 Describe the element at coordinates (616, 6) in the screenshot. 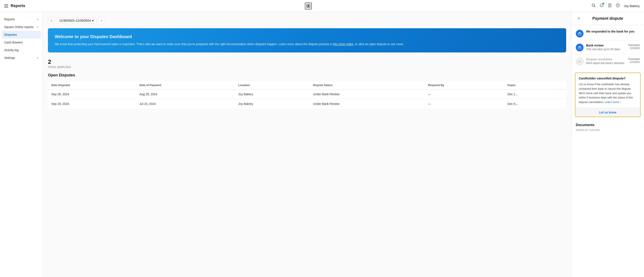

I see `header-right: ? Joy Bakery` at that location.